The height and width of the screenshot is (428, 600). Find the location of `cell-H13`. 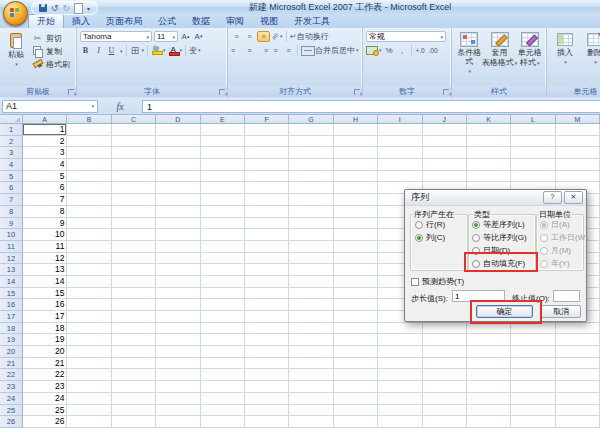

cell-H13 is located at coordinates (356, 270).